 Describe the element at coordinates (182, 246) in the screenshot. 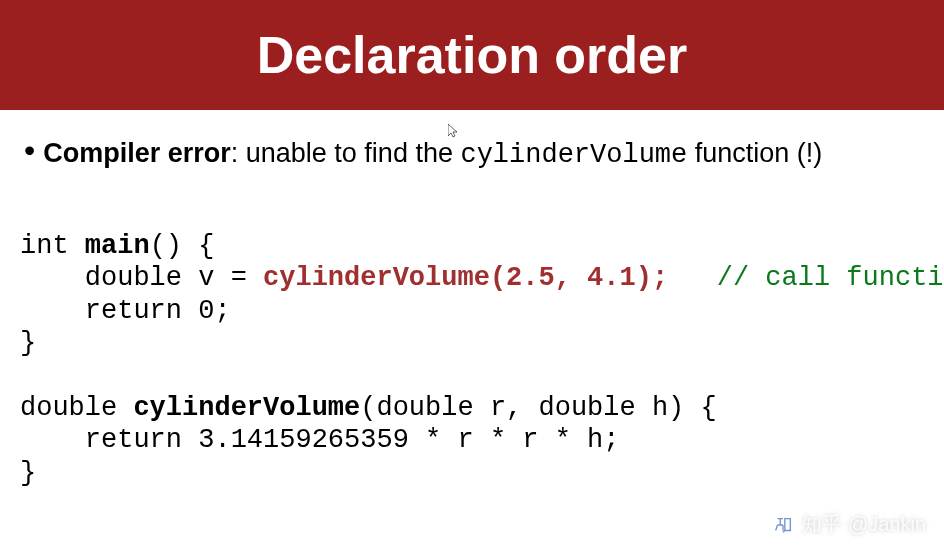

I see `code-l1-post: () {` at that location.